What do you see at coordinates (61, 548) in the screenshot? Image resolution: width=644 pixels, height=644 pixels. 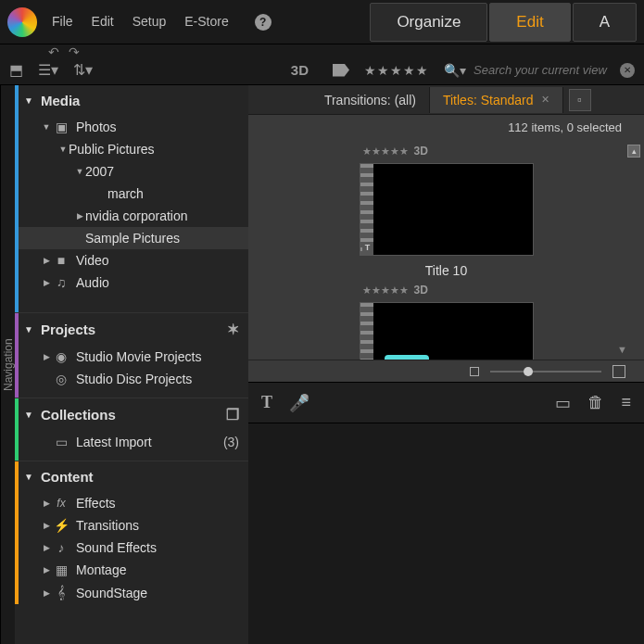 I see `note-icon: ♪` at bounding box center [61, 548].